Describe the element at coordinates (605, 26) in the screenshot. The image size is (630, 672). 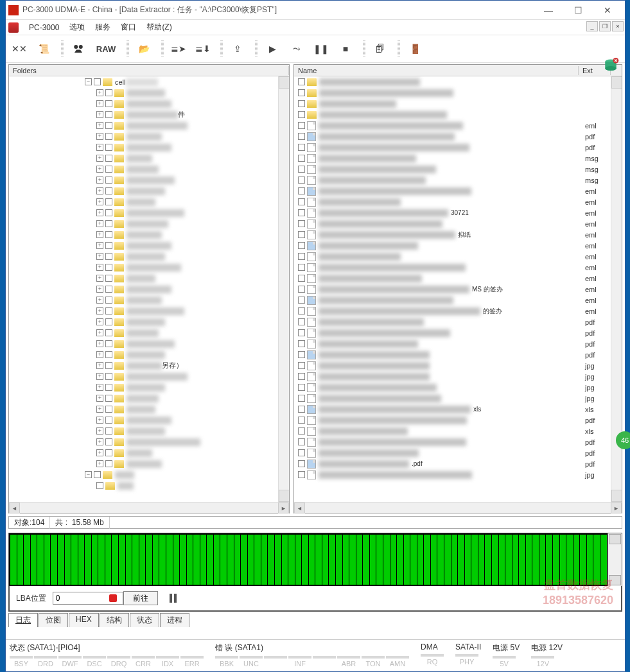
I see `mdi-restore: ❐` at that location.